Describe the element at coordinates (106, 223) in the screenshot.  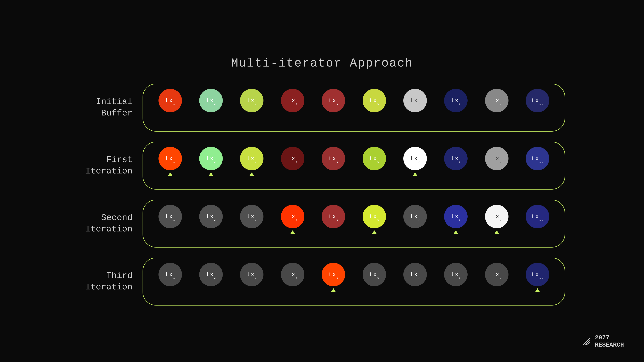
I see `label-second-iteration: SecondIteration` at that location.